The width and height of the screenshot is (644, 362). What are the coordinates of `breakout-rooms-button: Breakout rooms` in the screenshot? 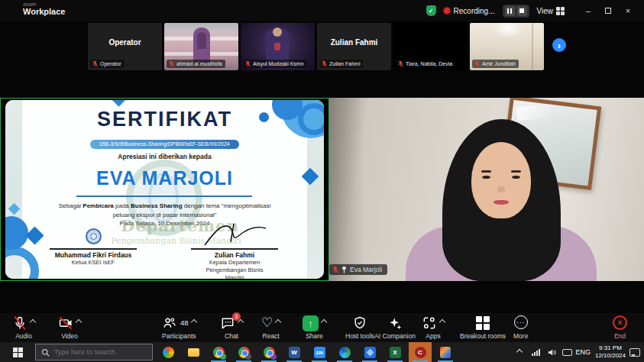 It's located at (483, 328).